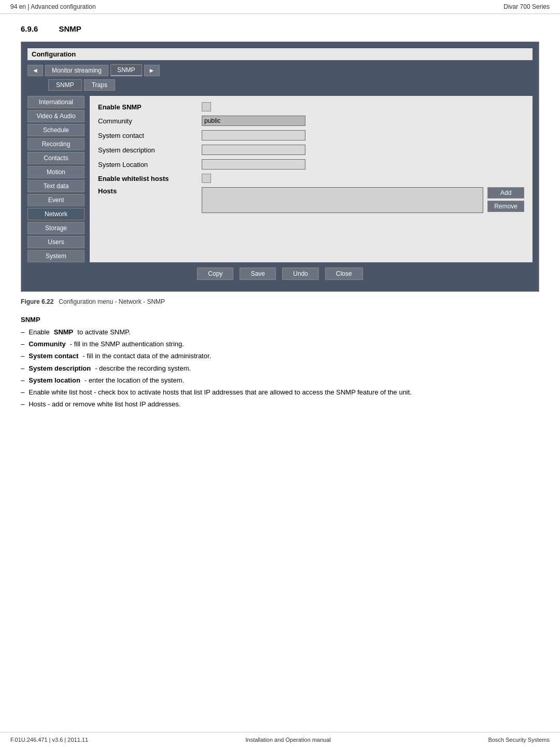 Image resolution: width=560 pixels, height=747 pixels. Describe the element at coordinates (100, 85) in the screenshot. I see `sub-tab-traps: Traps` at that location.